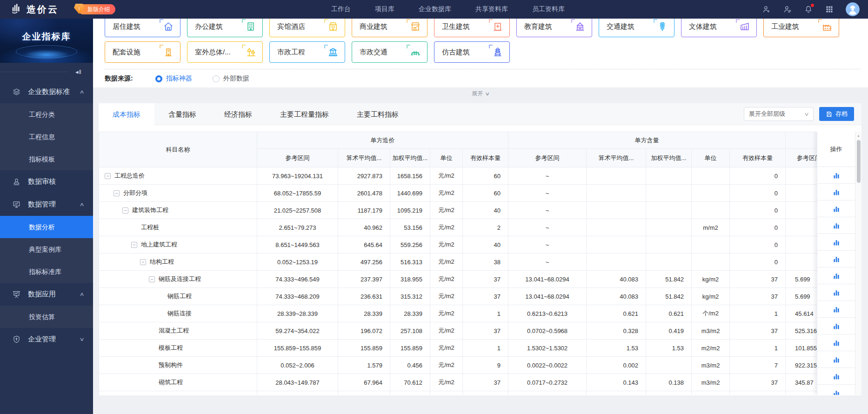 This screenshot has height=414, width=868. What do you see at coordinates (225, 27) in the screenshot?
I see `category-button: 办公建筑` at bounding box center [225, 27].